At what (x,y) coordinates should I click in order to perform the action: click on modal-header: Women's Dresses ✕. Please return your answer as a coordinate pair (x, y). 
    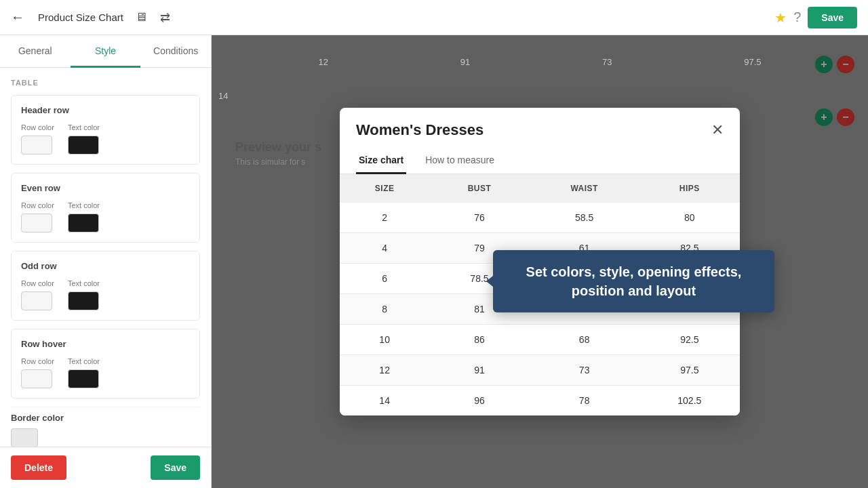
    Looking at the image, I should click on (540, 123).